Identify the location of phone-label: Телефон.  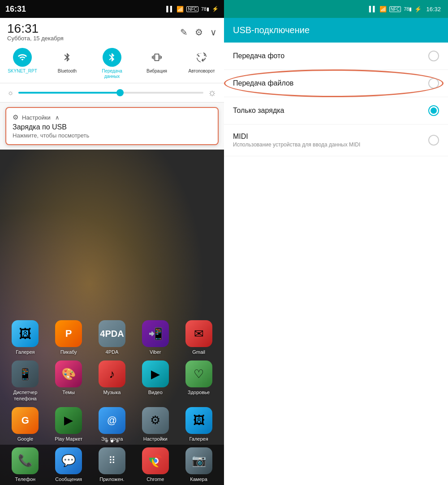
(26, 479).